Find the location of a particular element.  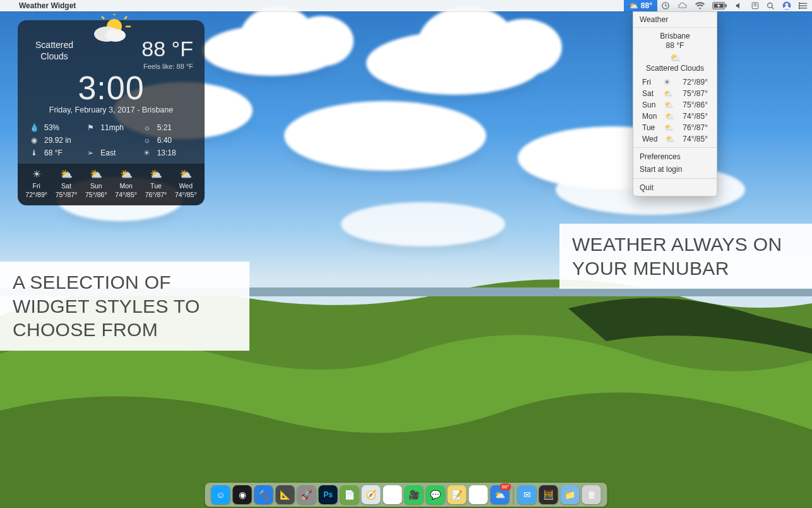

weather-widget: Scattered Clouds 88 °F Feels like: 88 °F… is located at coordinates (111, 112).